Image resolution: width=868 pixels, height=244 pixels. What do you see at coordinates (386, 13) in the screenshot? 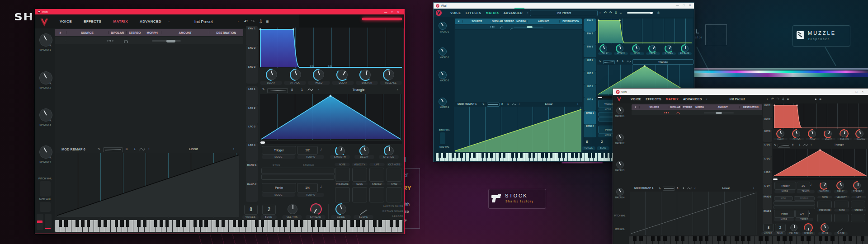
I see `window-button-0: —` at bounding box center [386, 13].